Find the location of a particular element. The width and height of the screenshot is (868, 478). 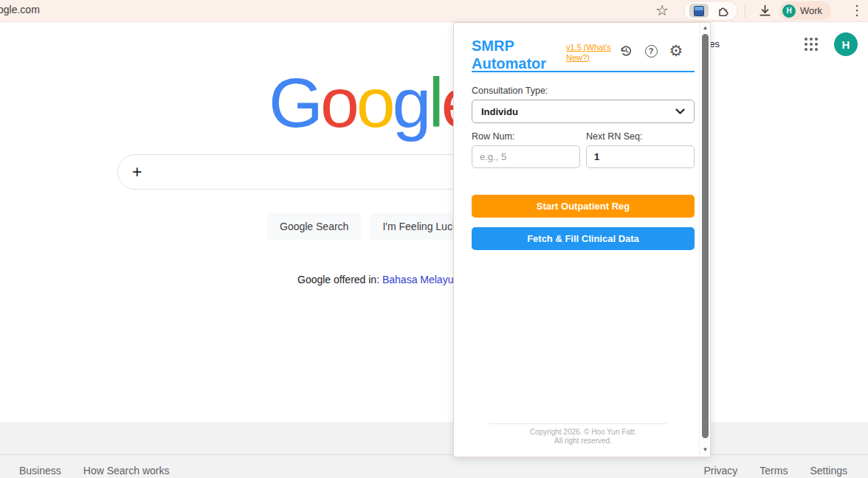

download-icon is located at coordinates (765, 10).